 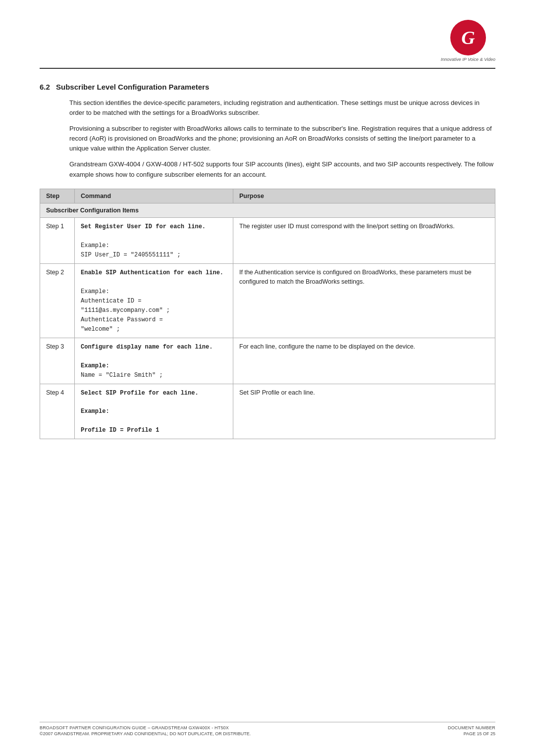 I want to click on step-2-example-label: Example:, so click(x=95, y=292).